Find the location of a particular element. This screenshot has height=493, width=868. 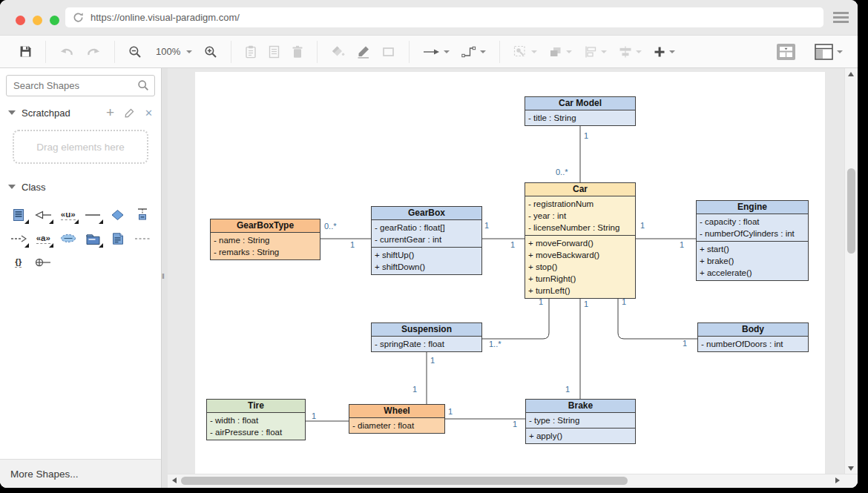

maximize-window-button is located at coordinates (55, 21).